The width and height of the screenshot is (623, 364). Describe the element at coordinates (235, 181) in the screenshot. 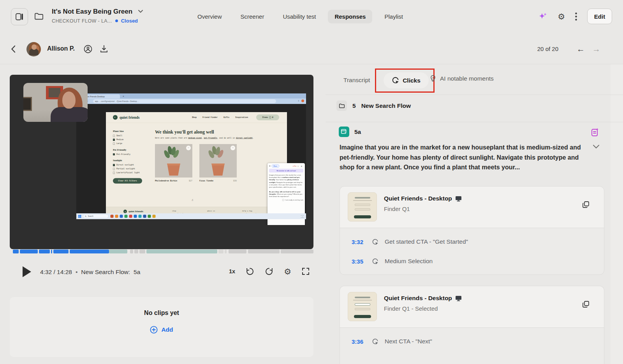

I see `product-price: $30` at that location.